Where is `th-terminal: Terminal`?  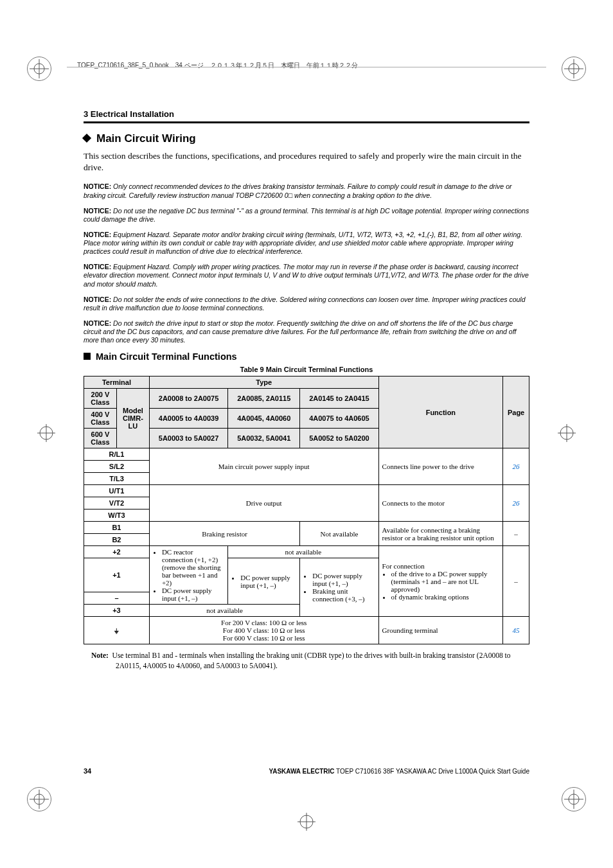
th-terminal: Terminal is located at coordinates (117, 383).